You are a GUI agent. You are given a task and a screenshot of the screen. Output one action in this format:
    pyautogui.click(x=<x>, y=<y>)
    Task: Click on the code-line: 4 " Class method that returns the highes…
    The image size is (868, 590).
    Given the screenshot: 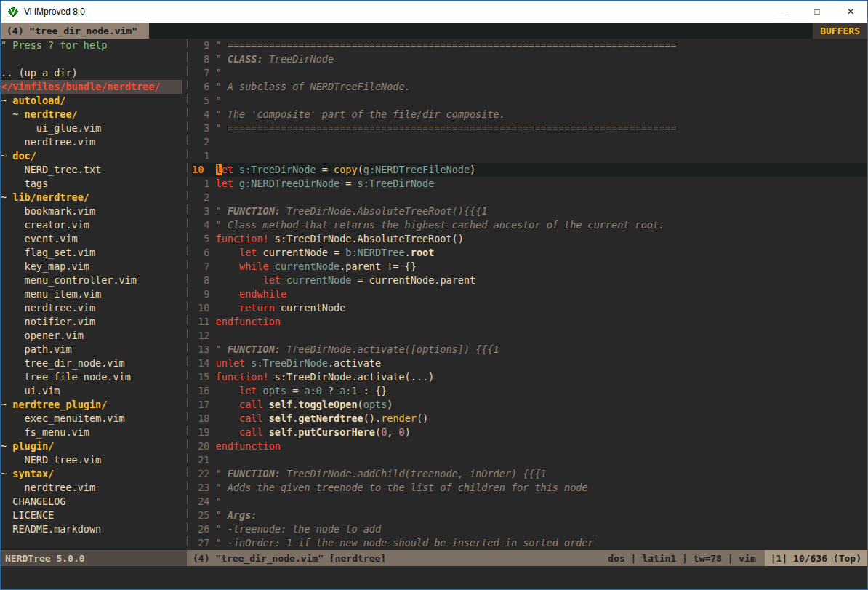 What is the action you would take?
    pyautogui.click(x=529, y=226)
    